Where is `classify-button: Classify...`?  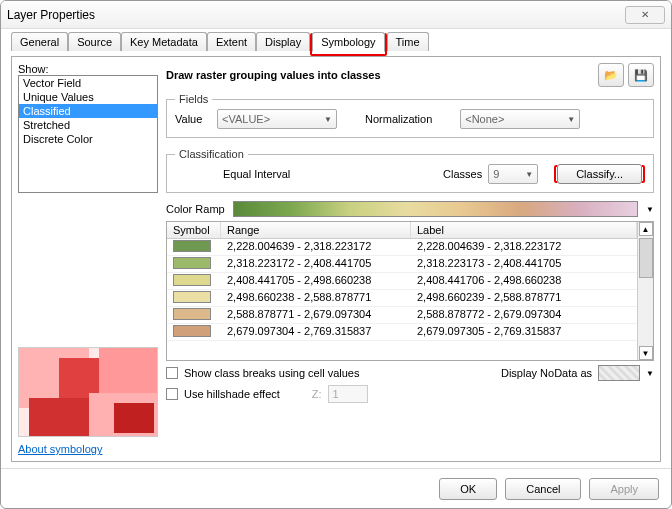
classify-button: Classify... is located at coordinates (600, 174).